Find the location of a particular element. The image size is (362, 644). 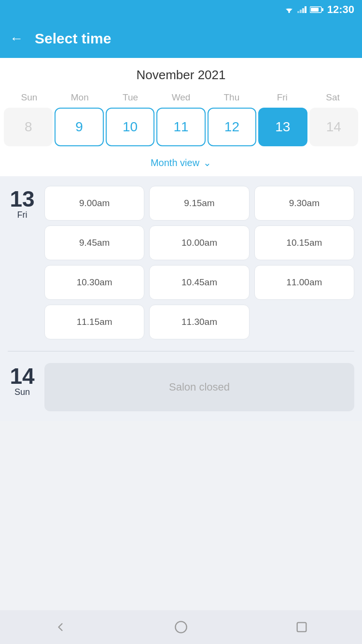

day-label-13: 13 Fri is located at coordinates (22, 263).